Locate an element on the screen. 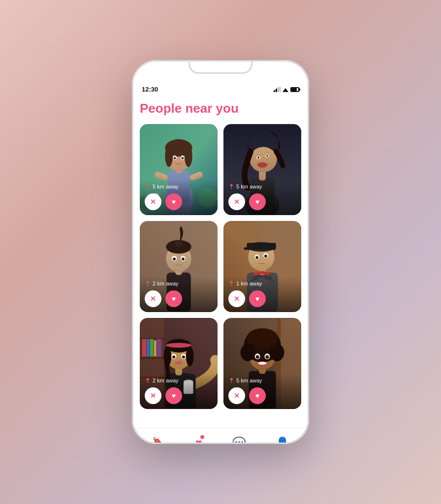 This screenshot has height=504, width=441. location-icon-4: 📍 is located at coordinates (231, 284).